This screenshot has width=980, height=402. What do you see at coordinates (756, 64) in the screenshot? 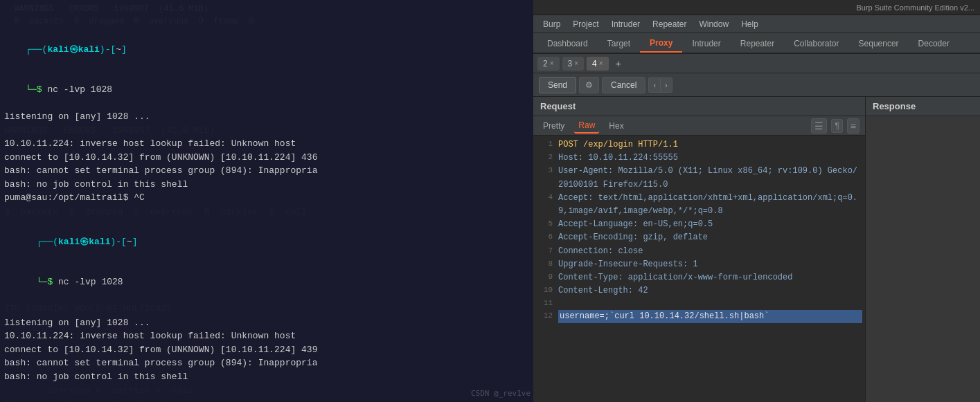
I see `burp-sub-tabs: 2 × 3 × 4 × +` at bounding box center [756, 64].